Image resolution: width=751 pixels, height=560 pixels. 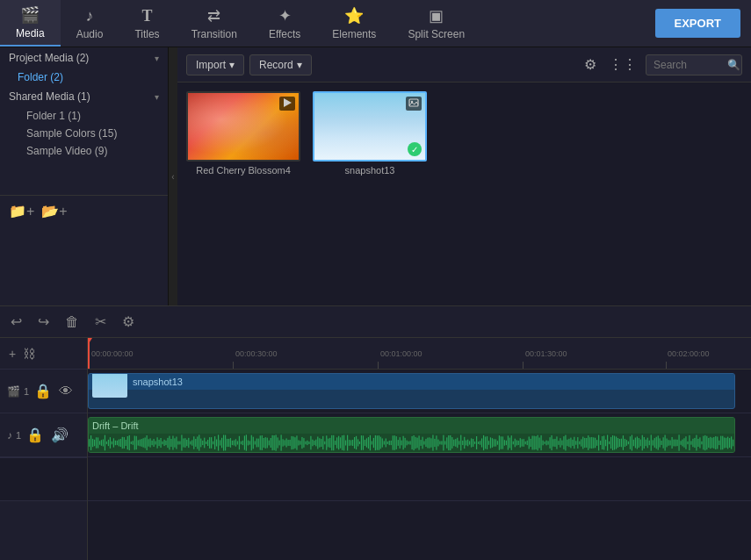 What do you see at coordinates (376, 322) in the screenshot?
I see `timeline-toolbar: ↩ ↪ 🗑 ✂ ⚙` at bounding box center [376, 322].